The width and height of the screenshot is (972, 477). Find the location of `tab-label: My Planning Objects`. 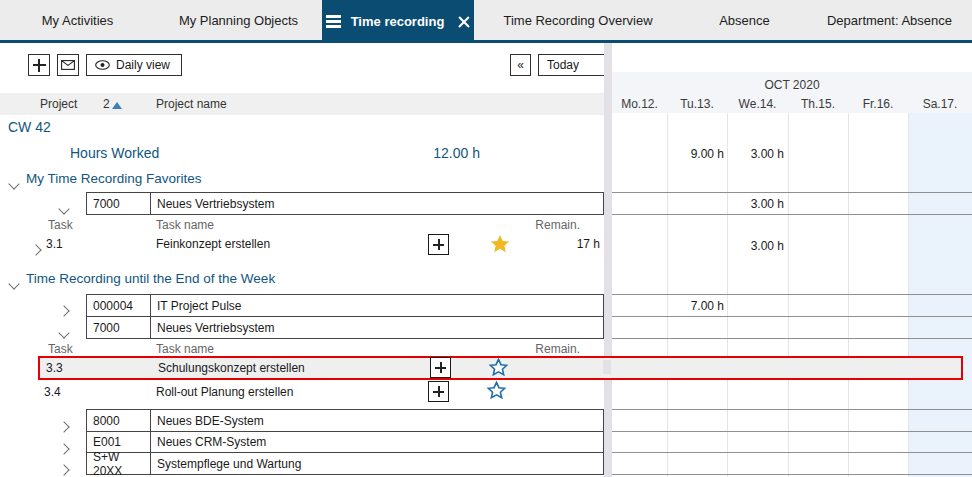

tab-label: My Planning Objects is located at coordinates (238, 20).